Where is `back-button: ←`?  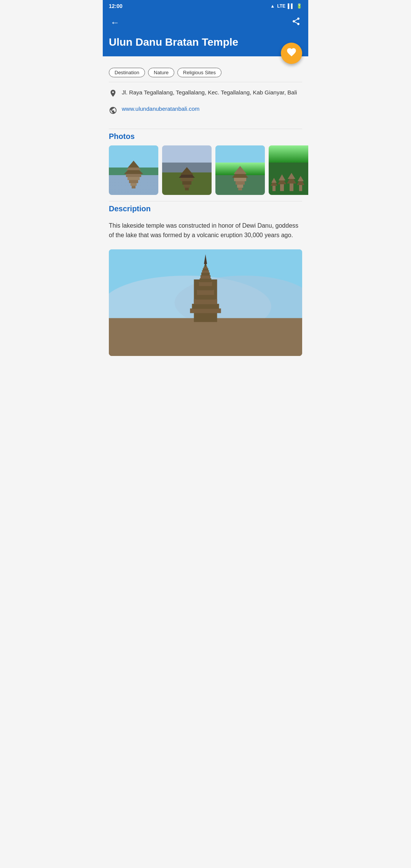
back-button: ← is located at coordinates (115, 22).